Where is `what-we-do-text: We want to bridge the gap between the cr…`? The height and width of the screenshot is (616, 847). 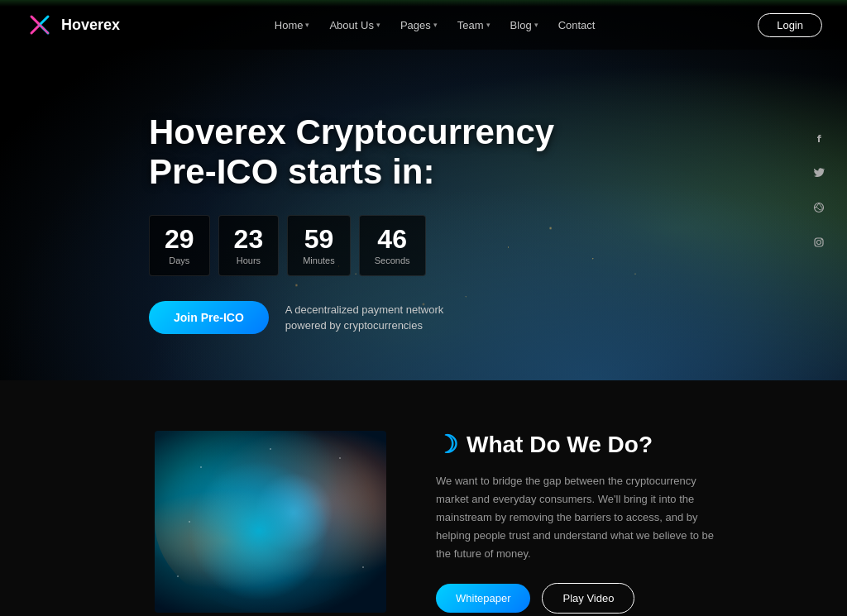
what-we-do-text: We want to bridge the gap between the cr… is located at coordinates (577, 518).